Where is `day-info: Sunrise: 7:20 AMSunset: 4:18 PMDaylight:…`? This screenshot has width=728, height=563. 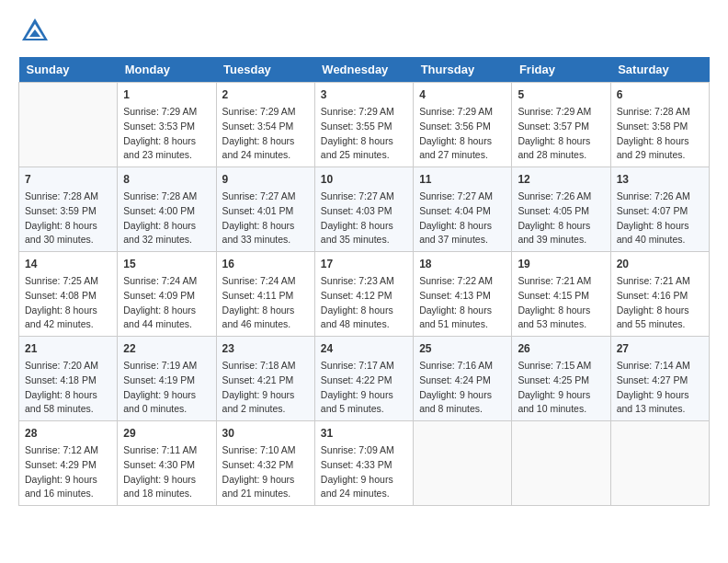 day-info: Sunrise: 7:20 AMSunset: 4:18 PMDaylight:… is located at coordinates (68, 388).